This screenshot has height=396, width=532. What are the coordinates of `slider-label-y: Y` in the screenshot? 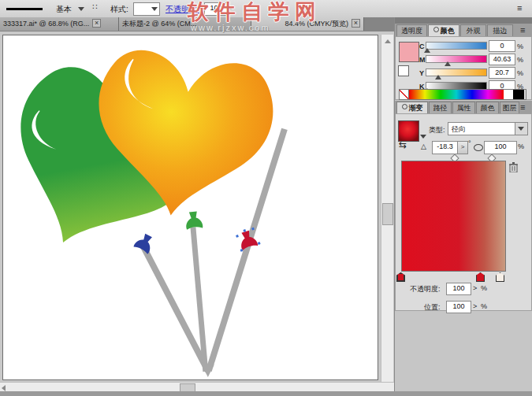 It's located at (422, 73).